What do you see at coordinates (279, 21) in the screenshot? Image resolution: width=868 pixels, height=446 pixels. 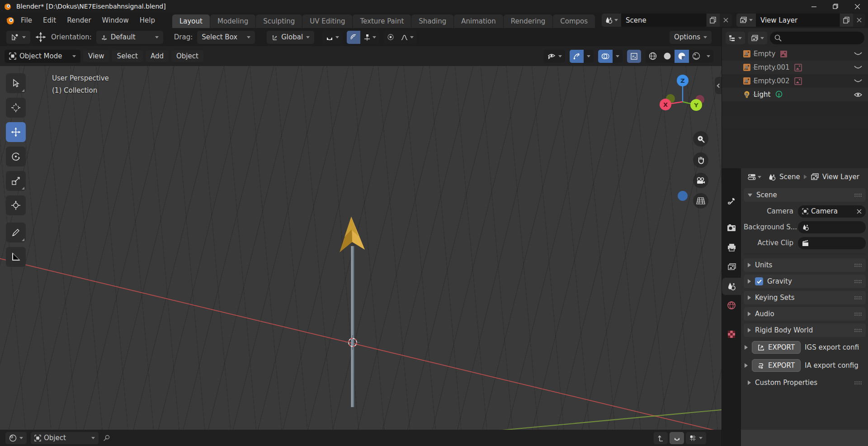 I see `tab-sculpting: Sculpting` at bounding box center [279, 21].